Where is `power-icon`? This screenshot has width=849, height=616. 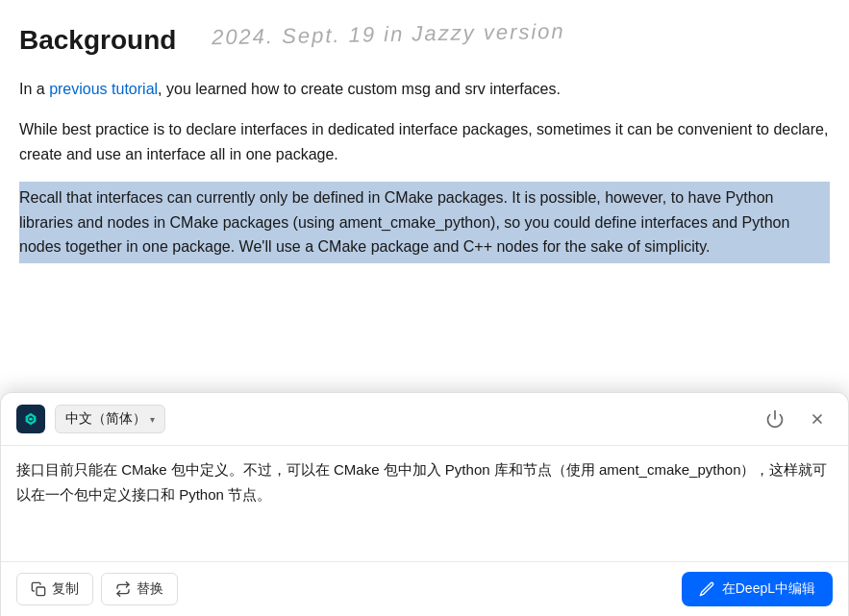
power-icon is located at coordinates (775, 419).